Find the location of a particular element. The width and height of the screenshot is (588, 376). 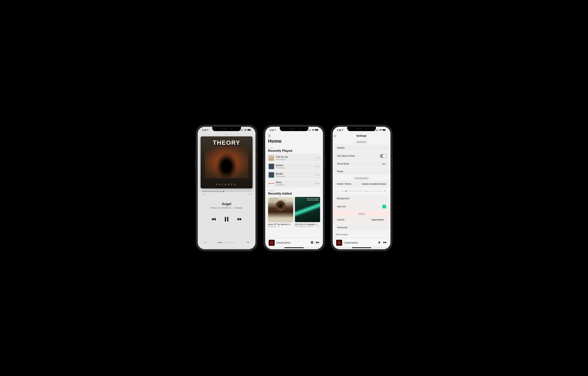

sun-icon: ☀ is located at coordinates (385, 191).